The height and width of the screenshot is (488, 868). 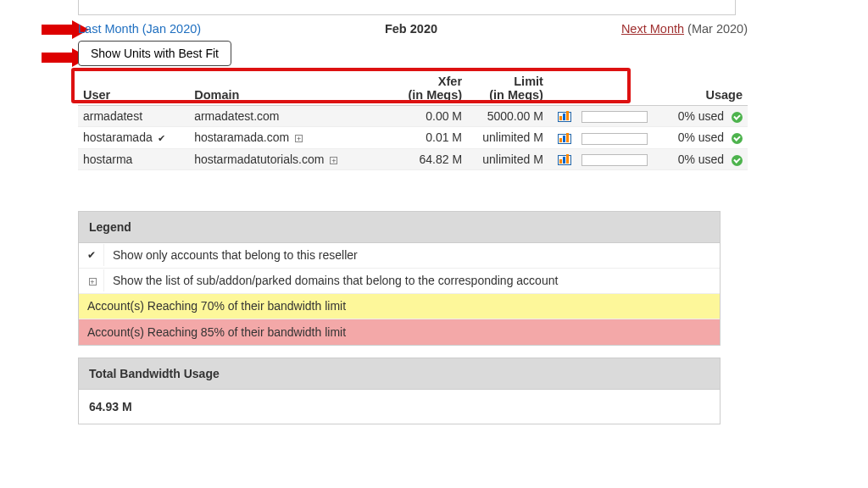 I want to click on xfer-cell: 64.82 M, so click(x=426, y=159).